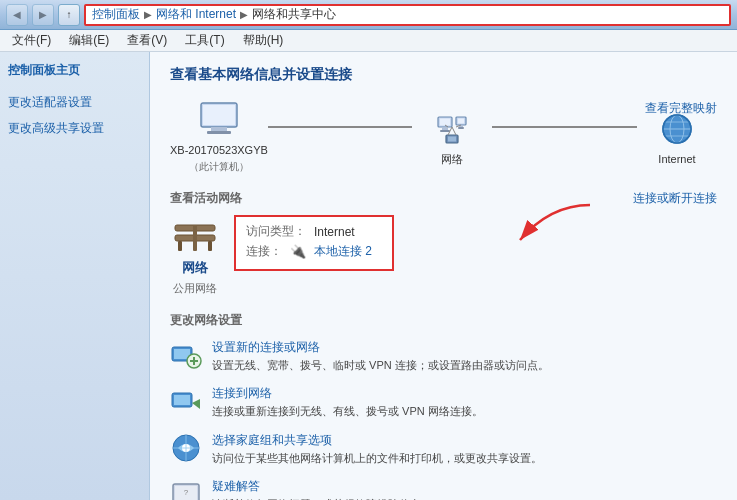 The height and width of the screenshot is (500, 737). I want to click on connect-icon: 🔌, so click(298, 252).